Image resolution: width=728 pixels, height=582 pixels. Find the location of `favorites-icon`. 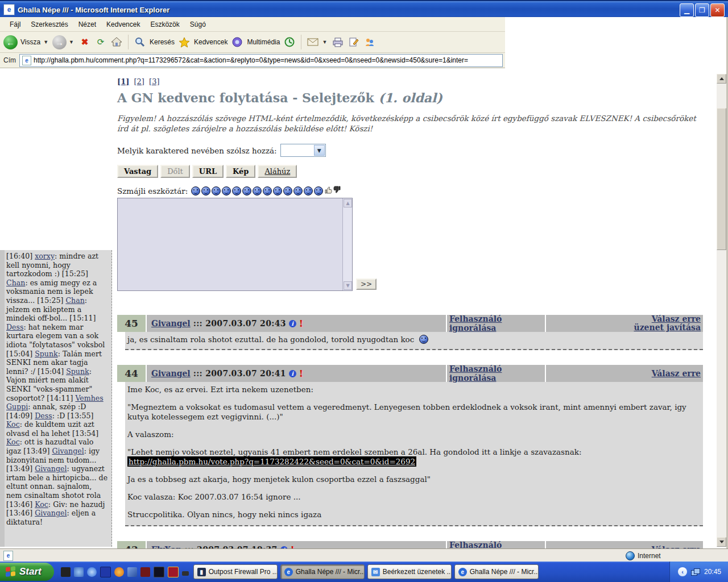

favorites-icon is located at coordinates (184, 42).